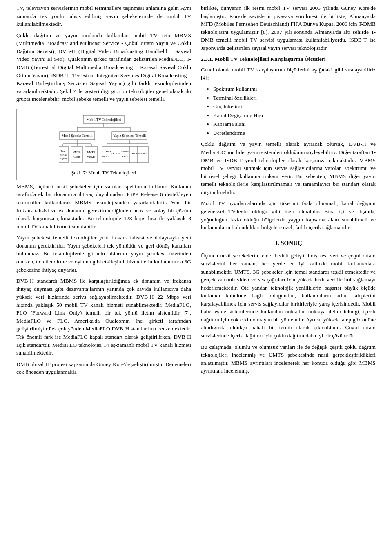 The height and width of the screenshot is (551, 392). What do you see at coordinates (104, 140) in the screenshot?
I see `diagram-wrapper: Mobil TV Teknolojileri Mobil Şebeke Teme…` at bounding box center [104, 140].